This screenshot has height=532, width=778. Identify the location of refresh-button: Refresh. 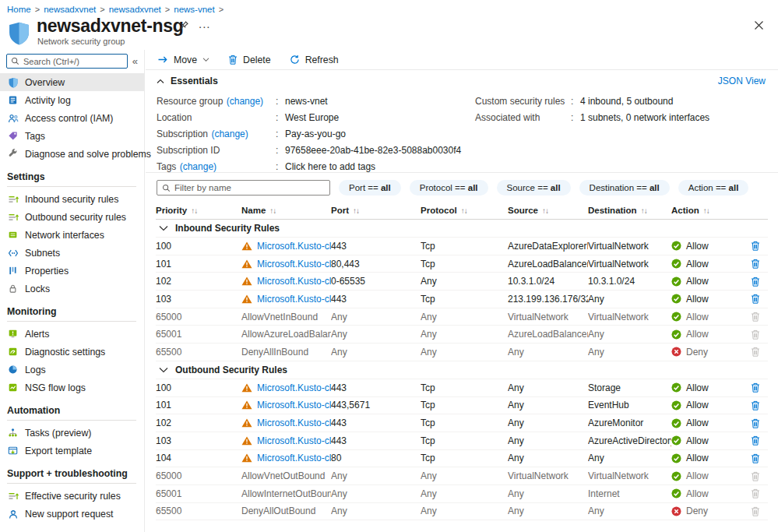
(315, 60).